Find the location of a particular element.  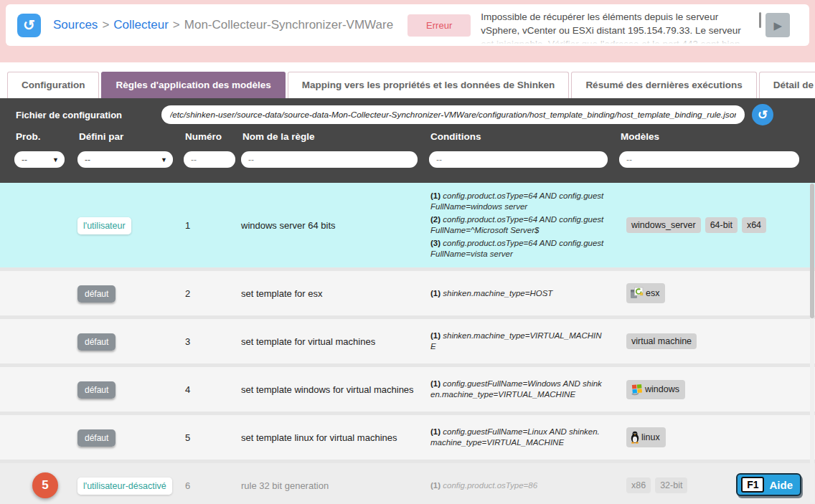

table-scrollbar is located at coordinates (812, 343).